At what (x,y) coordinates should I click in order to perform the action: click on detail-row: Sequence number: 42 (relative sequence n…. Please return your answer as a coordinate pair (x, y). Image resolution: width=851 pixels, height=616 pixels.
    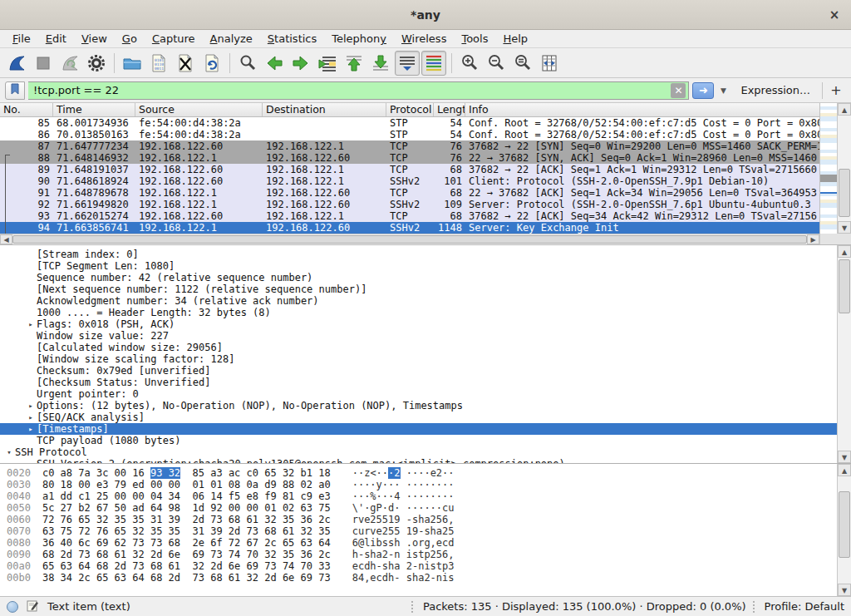
    Looking at the image, I should click on (419, 278).